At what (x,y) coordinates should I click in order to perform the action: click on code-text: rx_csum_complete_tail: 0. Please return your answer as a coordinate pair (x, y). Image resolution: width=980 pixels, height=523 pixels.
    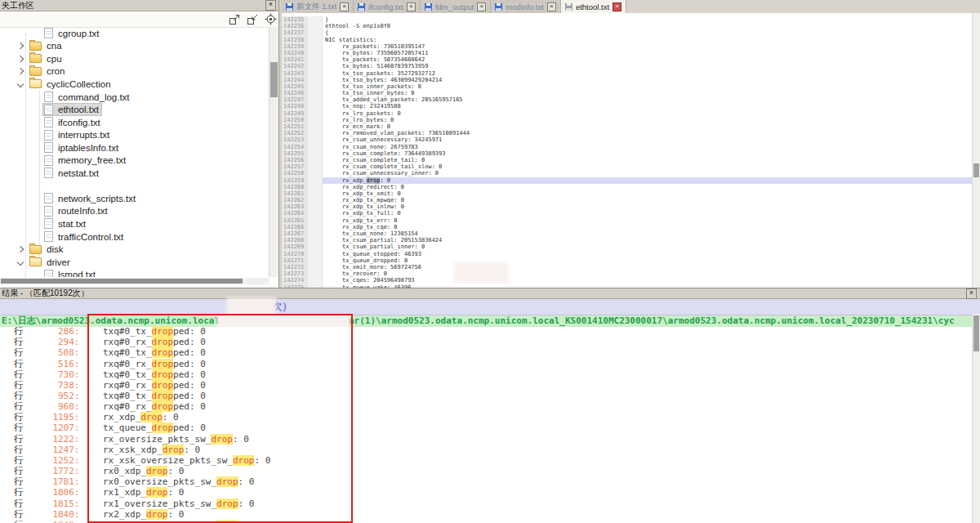
    Looking at the image, I should click on (648, 160).